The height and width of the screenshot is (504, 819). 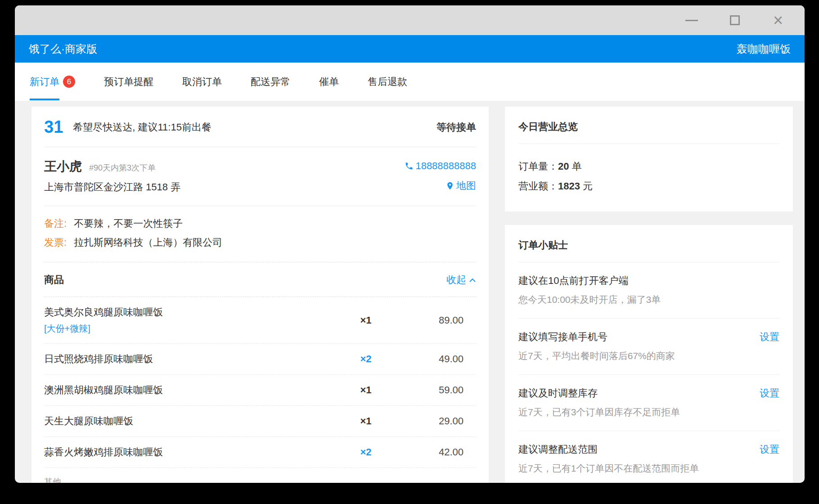 What do you see at coordinates (649, 457) in the screenshot?
I see `tip-adjust-delivery-range: 建议调整配送范围 设置 近7天，已有1个订单因不在配送范围而拒单` at bounding box center [649, 457].